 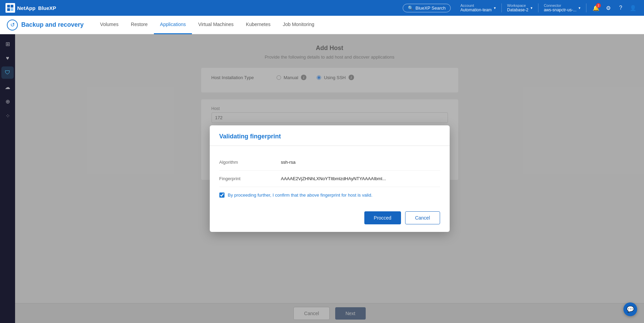 What do you see at coordinates (580, 8) in the screenshot?
I see `connector-chevron-icon: ▾` at bounding box center [580, 8].